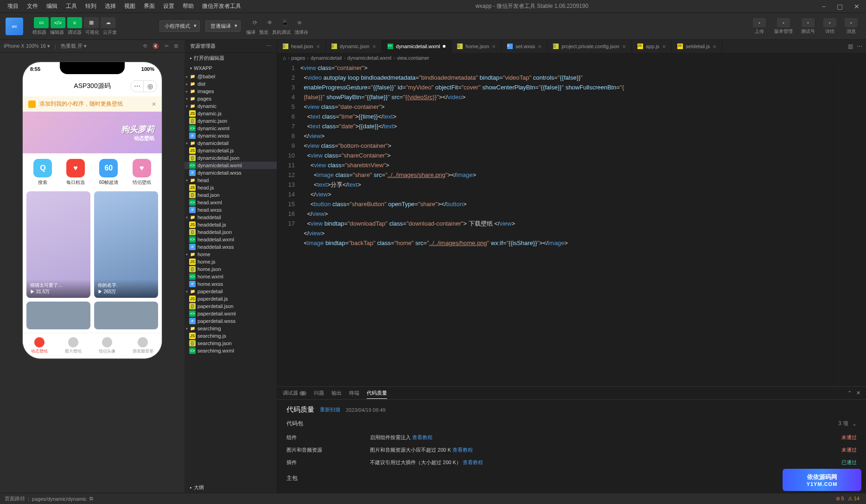  What do you see at coordinates (852, 225) in the screenshot?
I see `minimap` at bounding box center [852, 225].